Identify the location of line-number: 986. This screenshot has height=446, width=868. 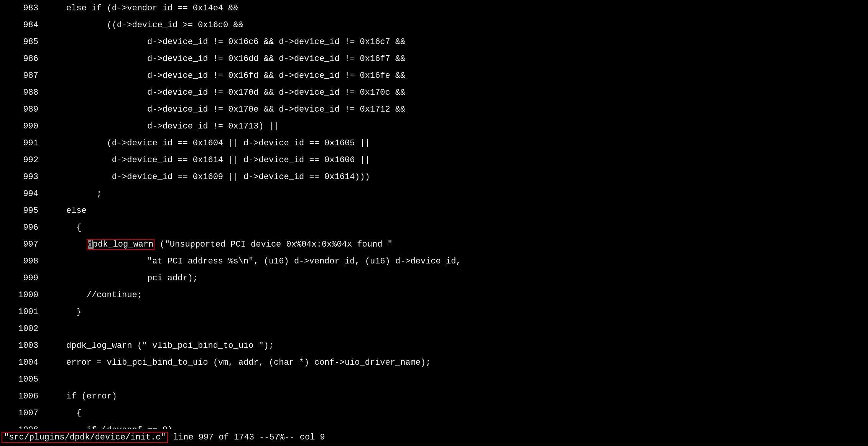
(23, 59).